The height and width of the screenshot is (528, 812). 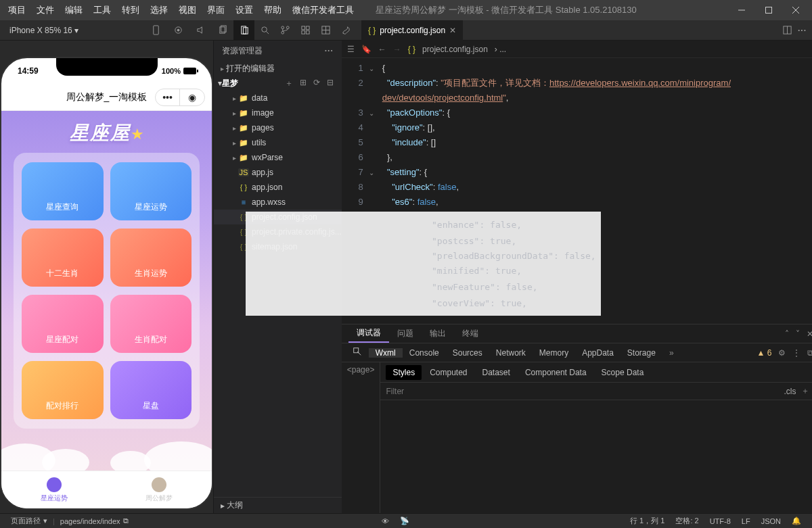 I want to click on window-close-button, so click(x=796, y=10).